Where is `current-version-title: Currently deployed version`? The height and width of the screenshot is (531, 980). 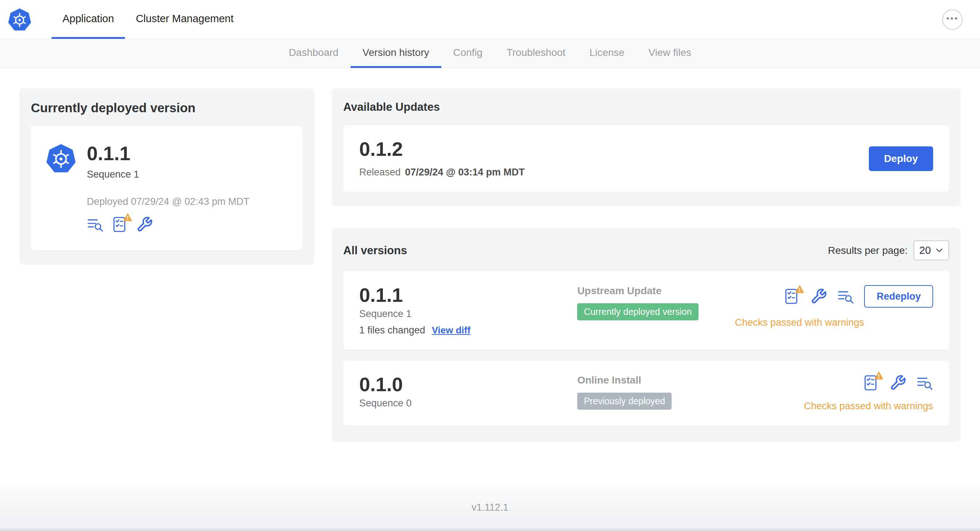
current-version-title: Currently deployed version is located at coordinates (167, 108).